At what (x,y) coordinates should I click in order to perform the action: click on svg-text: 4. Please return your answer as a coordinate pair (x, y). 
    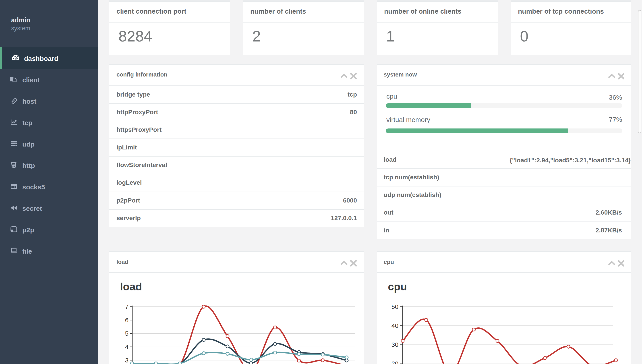
    Looking at the image, I should click on (127, 347).